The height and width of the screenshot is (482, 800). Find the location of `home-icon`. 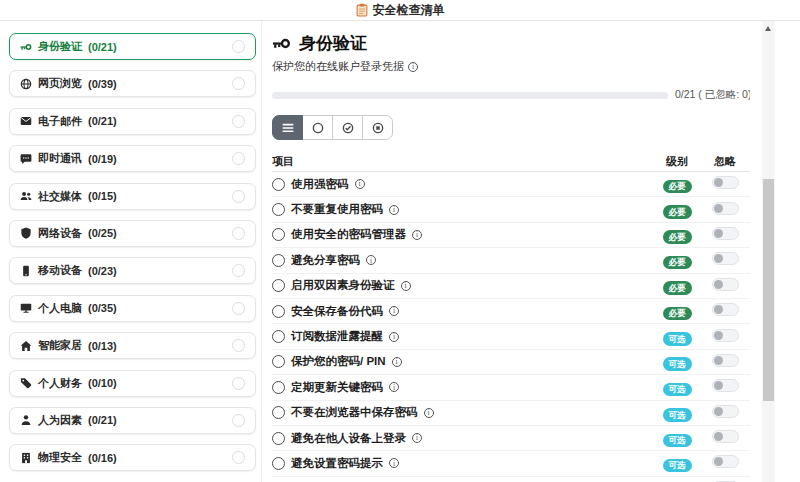

home-icon is located at coordinates (26, 346).